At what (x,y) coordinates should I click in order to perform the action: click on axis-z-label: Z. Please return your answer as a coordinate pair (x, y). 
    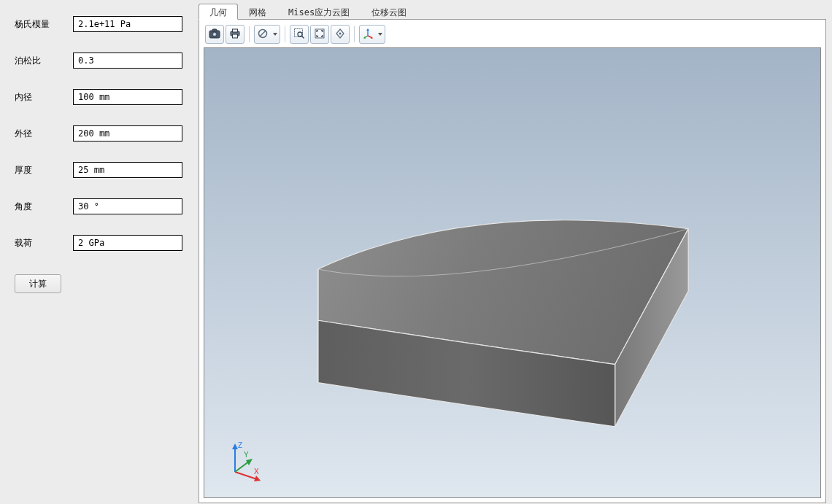
    Looking at the image, I should click on (240, 445).